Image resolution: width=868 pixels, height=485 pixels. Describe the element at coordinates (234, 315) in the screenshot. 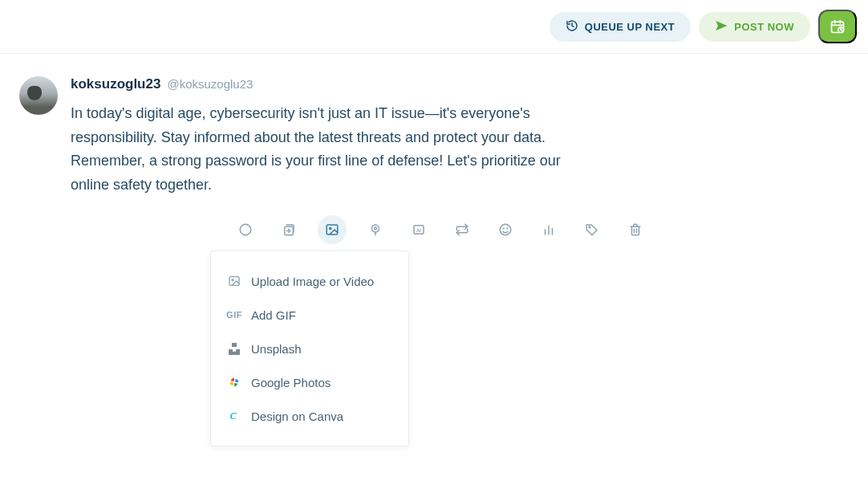

I see `gif-icon: GIF` at that location.